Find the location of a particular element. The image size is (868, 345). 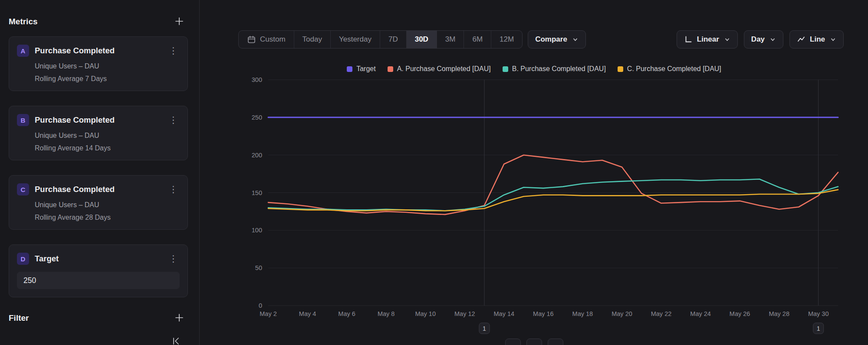

add-metric-button is located at coordinates (179, 22).